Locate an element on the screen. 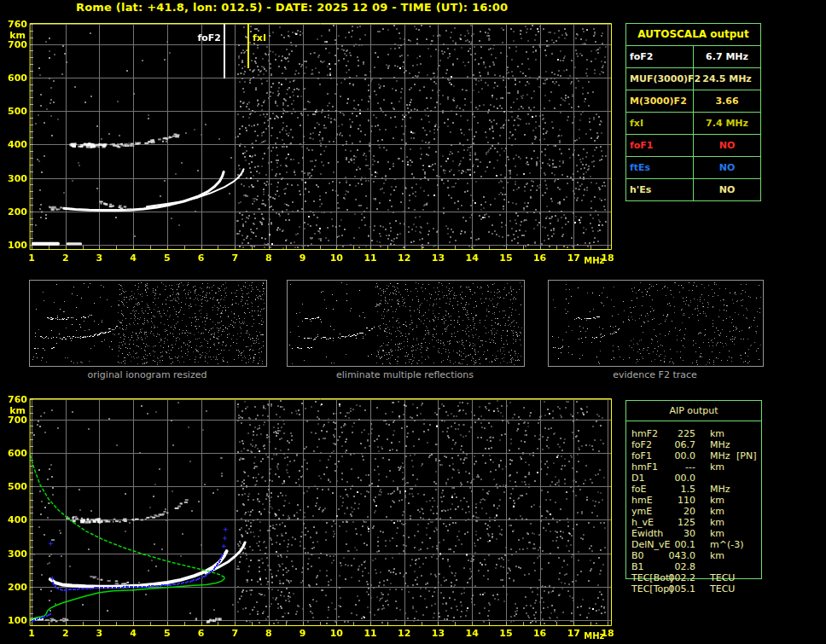 This screenshot has height=644, width=826. aip-row-foe: foE1.5MHz is located at coordinates (695, 490).